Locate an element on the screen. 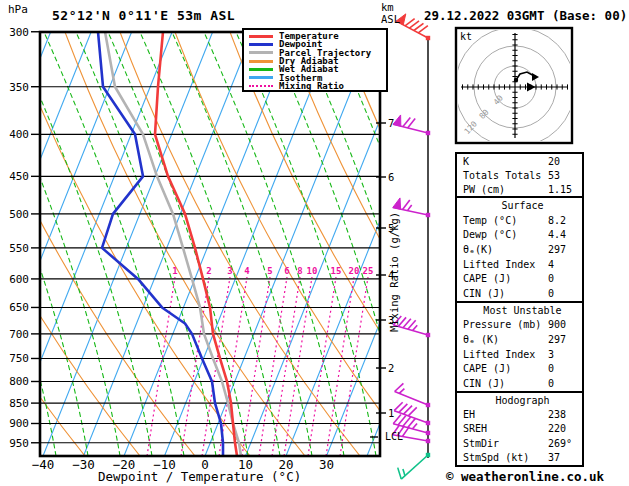 This screenshot has width=629, height=486. row-value: 220 is located at coordinates (565, 428).